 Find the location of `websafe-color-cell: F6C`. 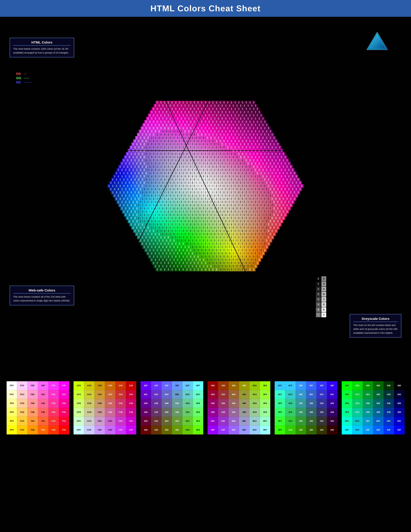

websafe-color-cell: F6C is located at coordinates (43, 395).